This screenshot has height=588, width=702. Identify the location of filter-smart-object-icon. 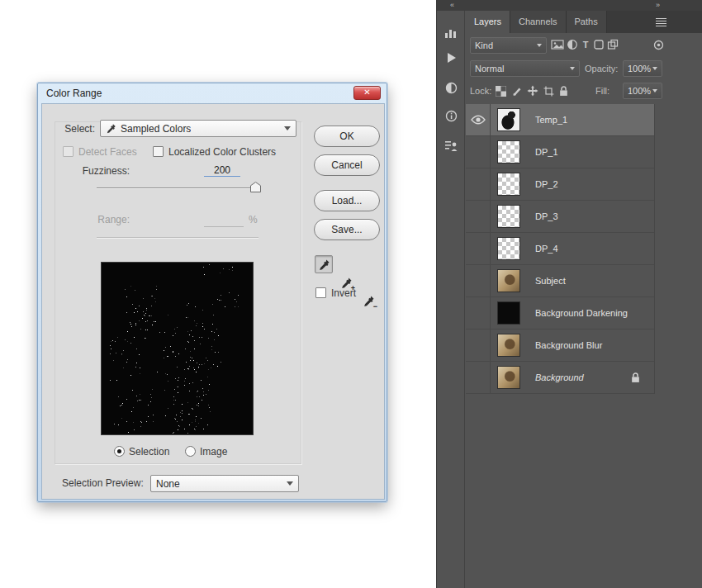
(613, 45).